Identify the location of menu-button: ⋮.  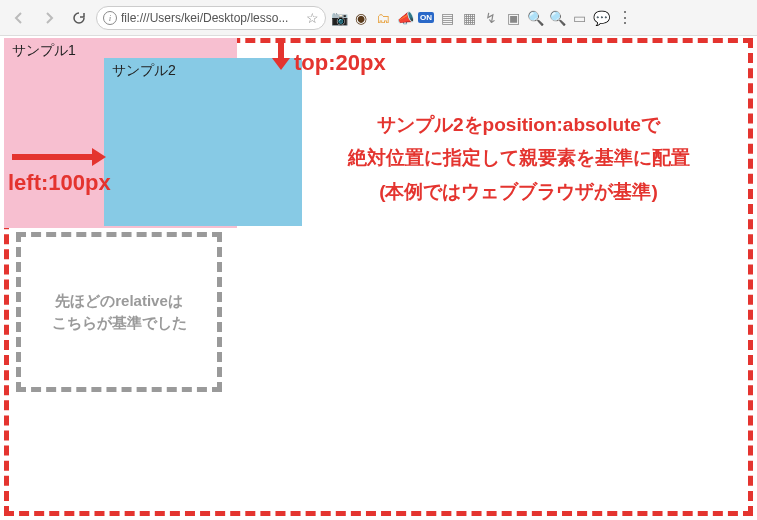
(625, 18).